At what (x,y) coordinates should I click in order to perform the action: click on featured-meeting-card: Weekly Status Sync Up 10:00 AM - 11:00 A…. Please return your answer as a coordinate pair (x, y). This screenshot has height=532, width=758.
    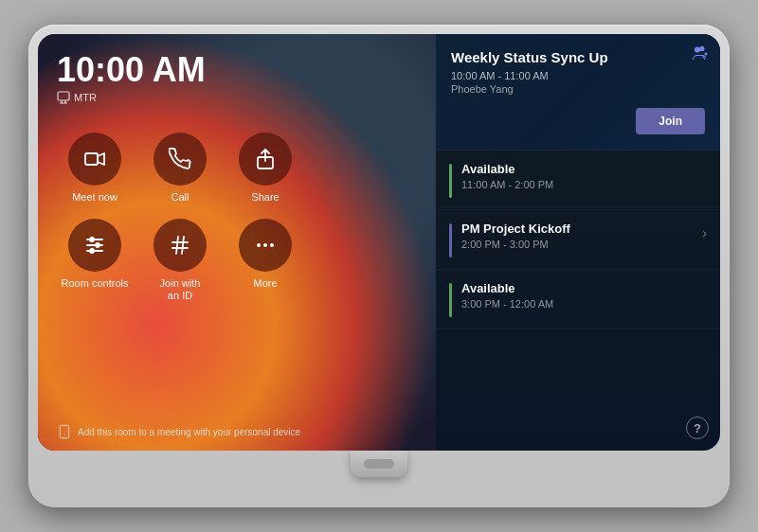
    Looking at the image, I should click on (578, 93).